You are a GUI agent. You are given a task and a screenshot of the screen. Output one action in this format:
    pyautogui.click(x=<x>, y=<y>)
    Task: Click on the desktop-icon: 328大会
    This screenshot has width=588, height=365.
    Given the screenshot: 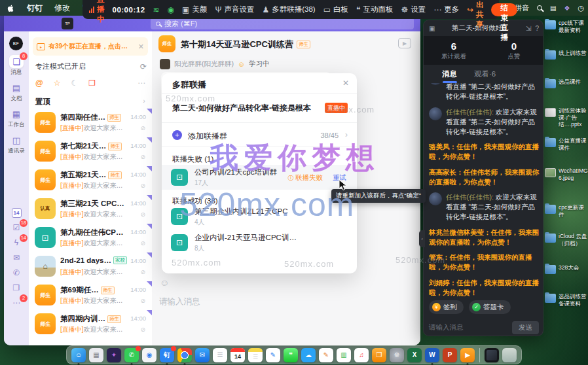 What is the action you would take?
    pyautogui.click(x=566, y=269)
    